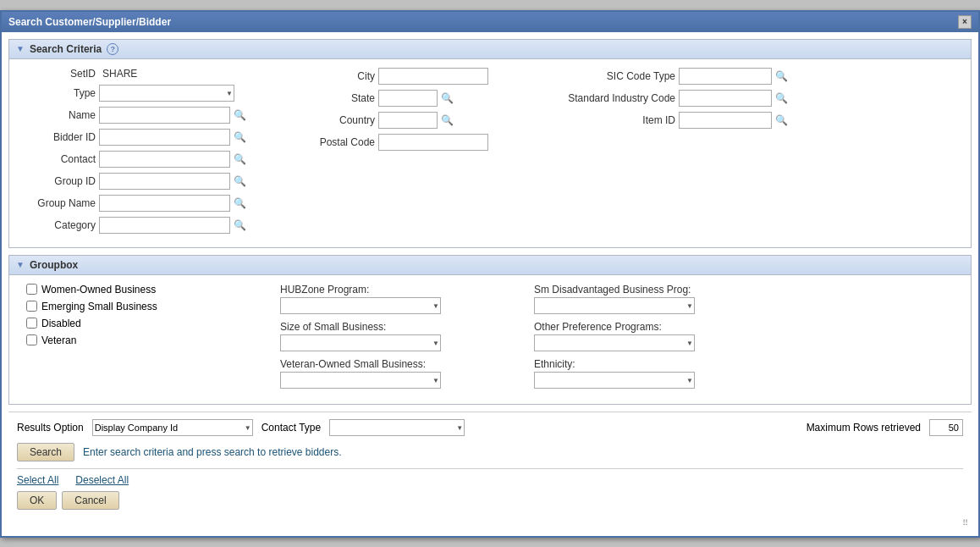 This screenshot has width=980, height=547. Describe the element at coordinates (345, 76) in the screenshot. I see `city-label: City` at that location.